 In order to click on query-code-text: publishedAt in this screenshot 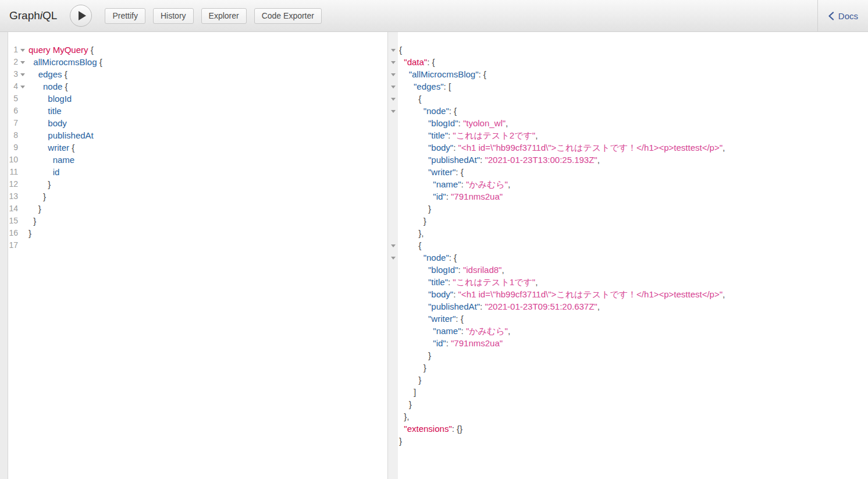, I will do `click(61, 135)`.